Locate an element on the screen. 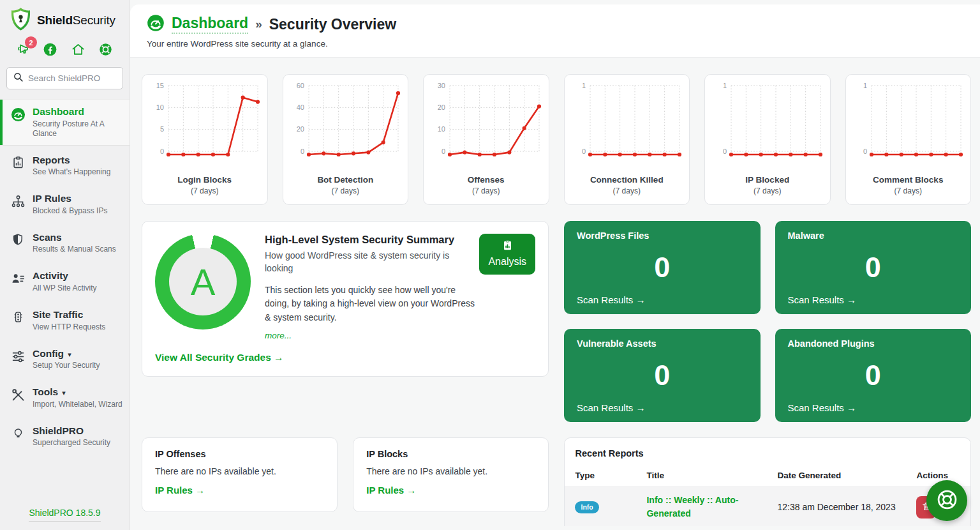 The width and height of the screenshot is (980, 530). sidebar-item-label: Config ▾ is located at coordinates (66, 354).